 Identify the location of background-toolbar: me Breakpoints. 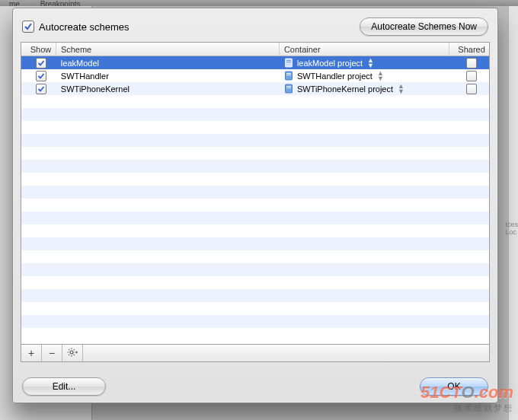
(259, 3).